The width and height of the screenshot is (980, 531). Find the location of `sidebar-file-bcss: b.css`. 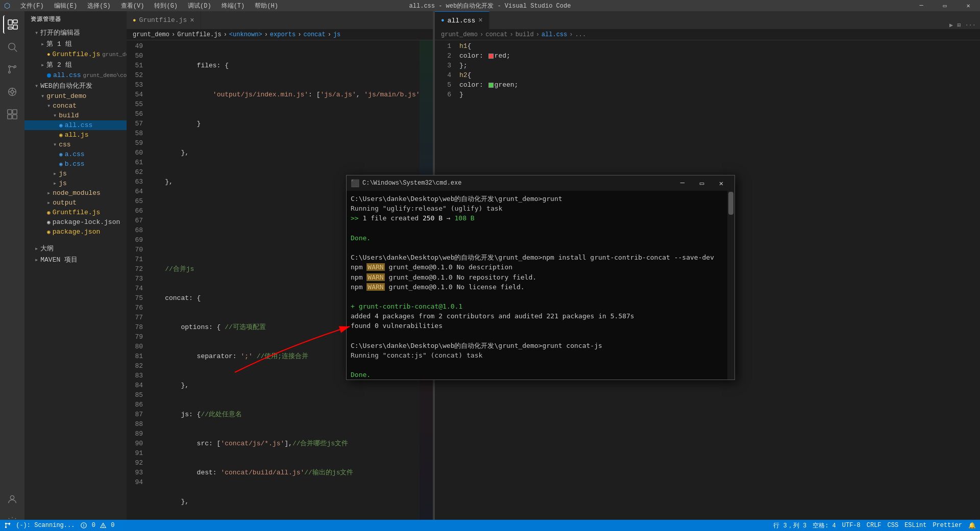

sidebar-file-bcss: b.css is located at coordinates (75, 164).